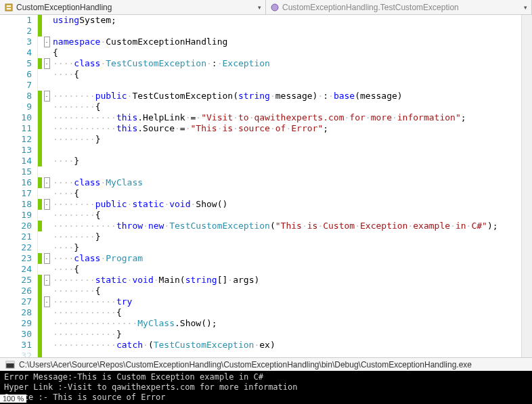 This screenshot has height=404, width=532. Describe the element at coordinates (16, 334) in the screenshot. I see `line-number: 30` at that location.